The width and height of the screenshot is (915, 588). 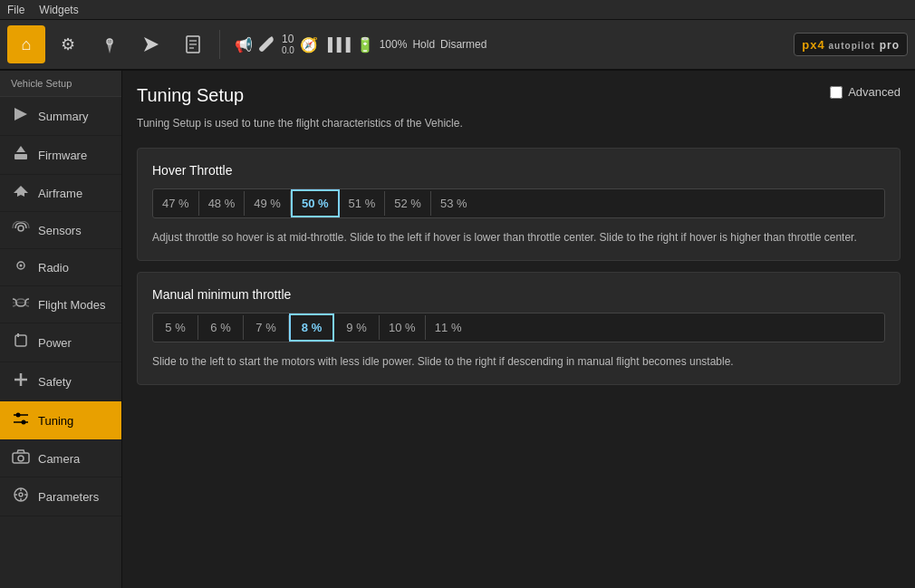 I want to click on wrench-count: 10 0.0, so click(x=288, y=43).